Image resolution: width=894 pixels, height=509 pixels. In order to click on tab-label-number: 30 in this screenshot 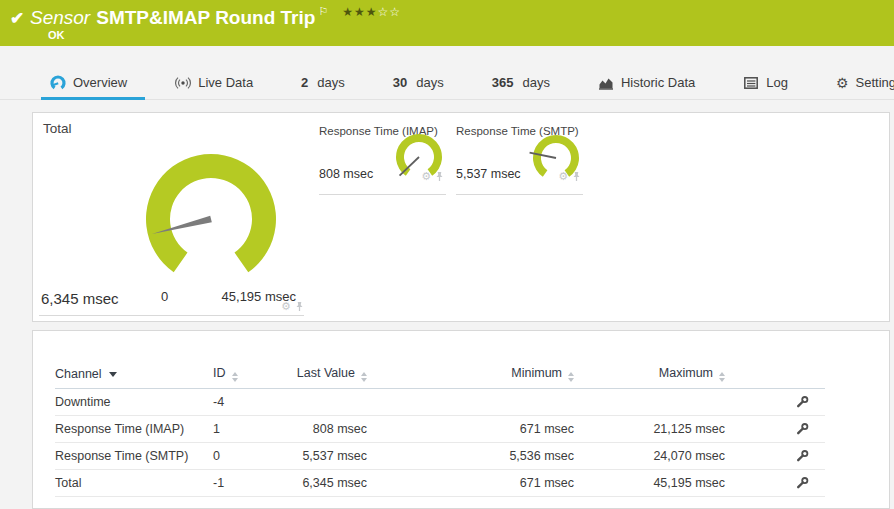, I will do `click(400, 82)`.